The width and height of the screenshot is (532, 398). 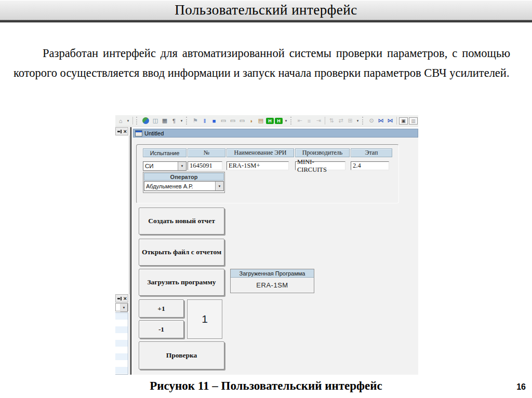 What do you see at coordinates (169, 186) in the screenshot?
I see `operator-value: Абдульменев А.Р.` at bounding box center [169, 186].